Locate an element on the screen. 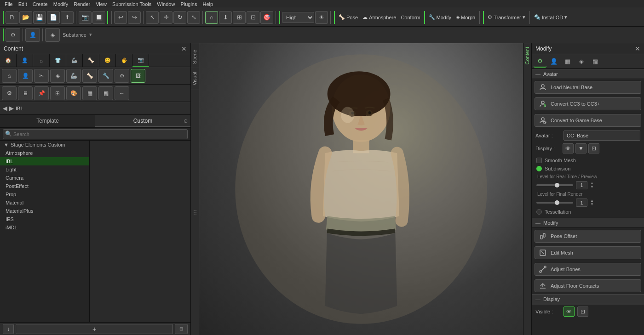 This screenshot has height=335, width=644. tab-body: 🦾 is located at coordinates (75, 61).